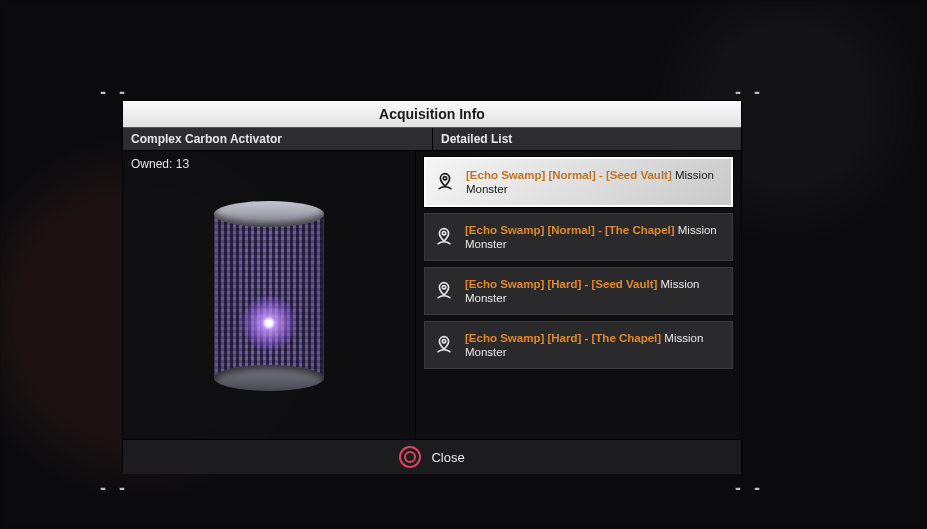 This screenshot has width=927, height=529. Describe the element at coordinates (432, 140) in the screenshot. I see `column-headers: Complex Carbon Activator Detailed List` at that location.